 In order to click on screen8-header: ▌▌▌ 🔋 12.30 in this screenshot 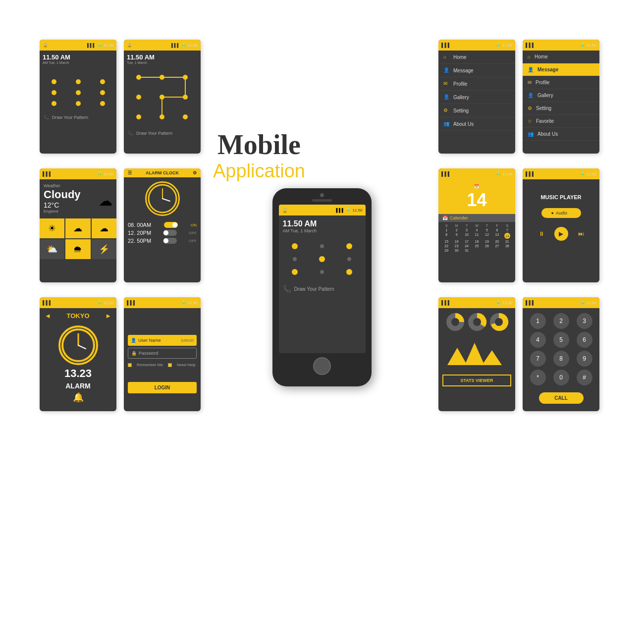, I will do `click(561, 174)`.